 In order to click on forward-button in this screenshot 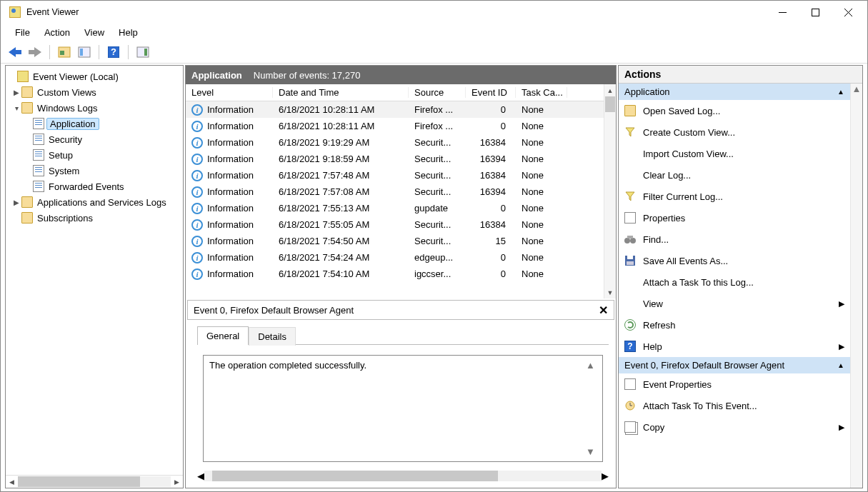, I will do `click(35, 52)`.